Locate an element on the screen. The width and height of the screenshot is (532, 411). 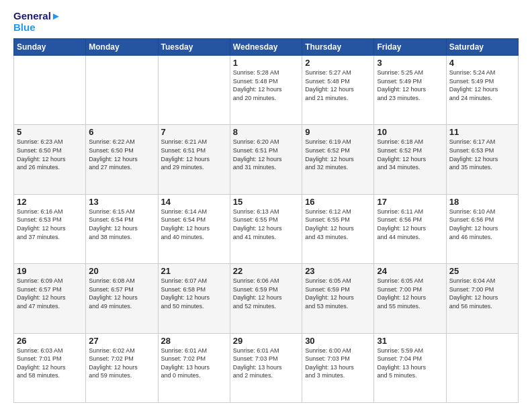
day-number: 17 is located at coordinates (410, 201).